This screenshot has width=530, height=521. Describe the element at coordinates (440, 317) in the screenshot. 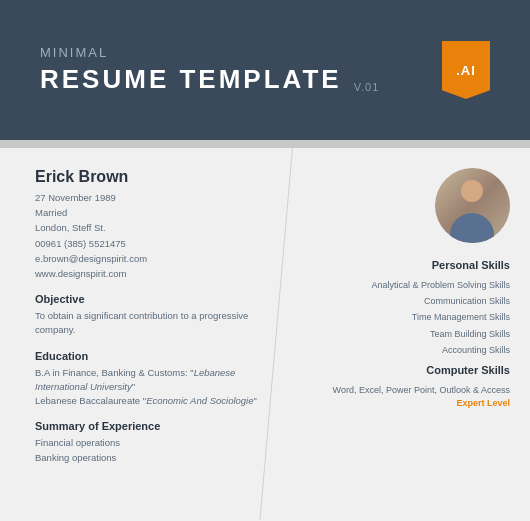

I see `skill-item-3: Time Management Skills` at that location.